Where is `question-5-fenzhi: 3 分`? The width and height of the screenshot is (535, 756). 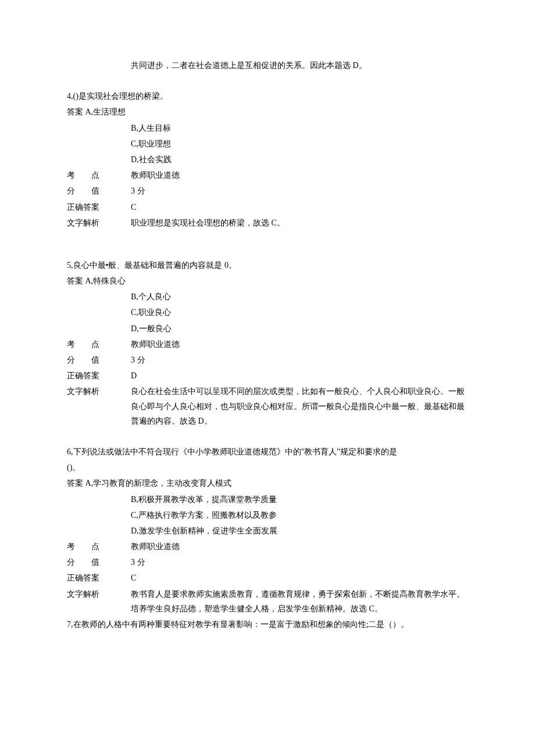 question-5-fenzhi: 3 分 is located at coordinates (299, 360).